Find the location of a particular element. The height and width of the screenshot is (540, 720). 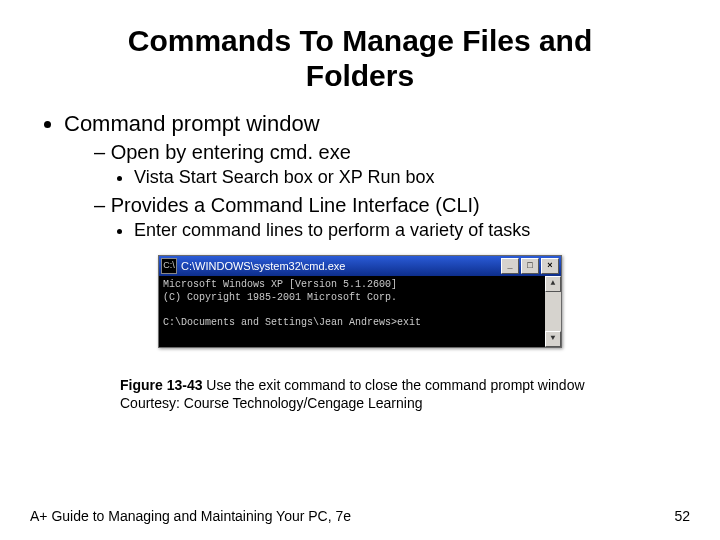

cmd-window: C:\ C:\WINDOWS\system32\cmd.exe _ □ × Mi… is located at coordinates (360, 302).